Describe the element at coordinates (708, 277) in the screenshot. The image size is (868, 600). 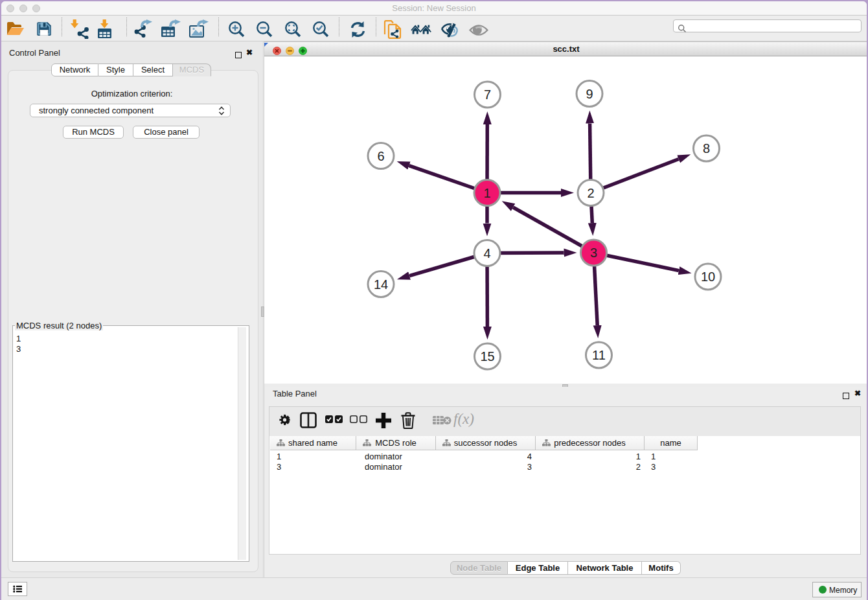
I see `svg-text: 10` at that location.